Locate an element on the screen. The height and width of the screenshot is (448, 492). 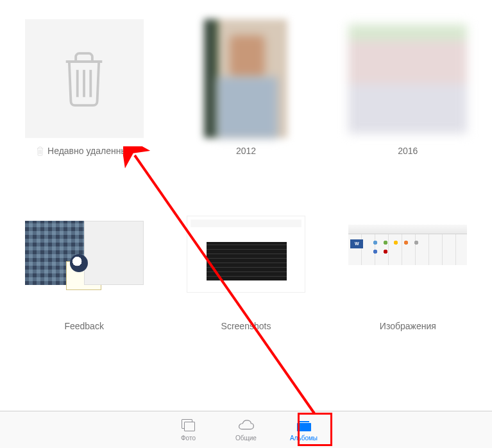
tab-label: Фото is located at coordinates (189, 438).